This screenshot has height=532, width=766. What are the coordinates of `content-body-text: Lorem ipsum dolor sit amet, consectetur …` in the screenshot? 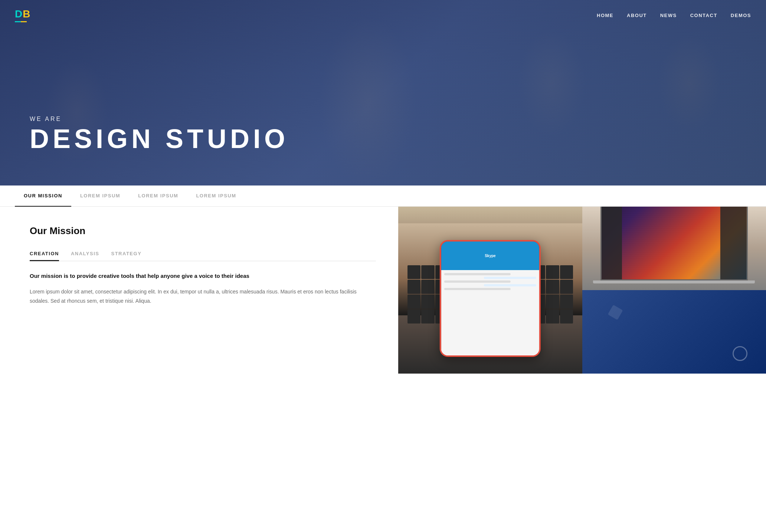 It's located at (203, 296).